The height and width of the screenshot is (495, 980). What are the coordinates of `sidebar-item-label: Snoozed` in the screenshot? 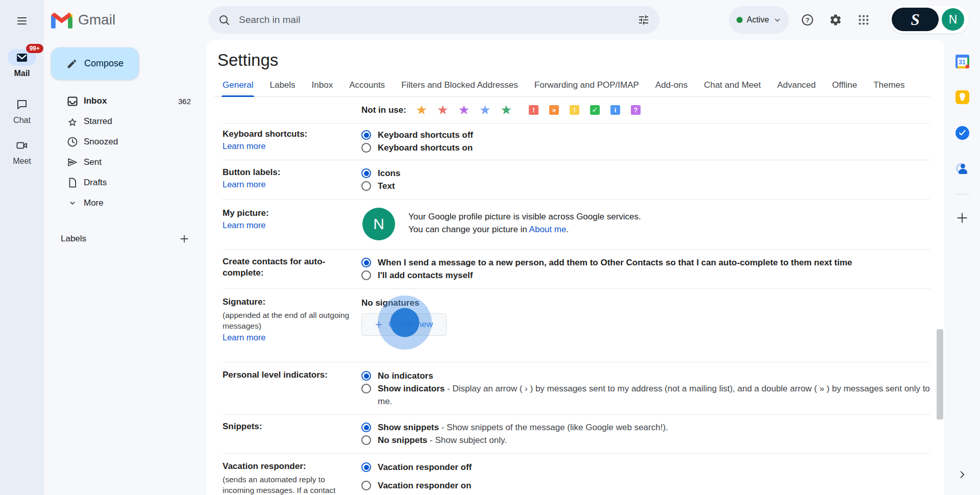 It's located at (101, 142).